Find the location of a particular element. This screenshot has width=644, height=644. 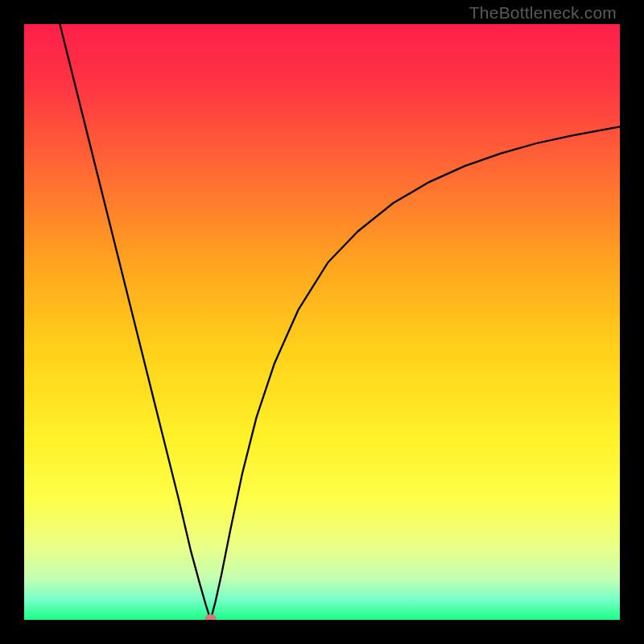

watermark-text: TheBottleneck.com is located at coordinates (543, 13).